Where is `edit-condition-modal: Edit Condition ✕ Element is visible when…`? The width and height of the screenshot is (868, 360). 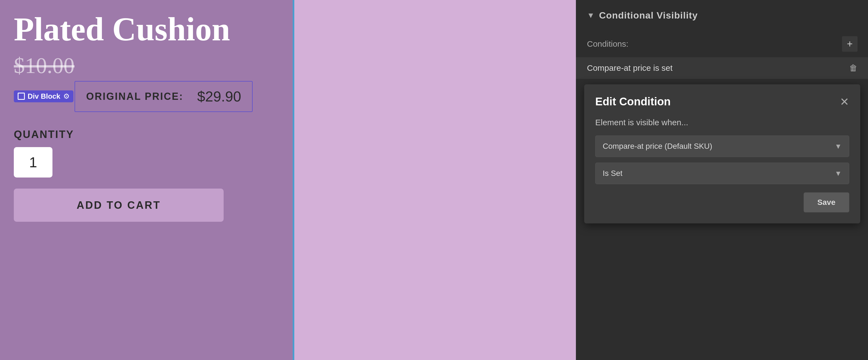 edit-condition-modal: Edit Condition ✕ Element is visible when… is located at coordinates (722, 154).